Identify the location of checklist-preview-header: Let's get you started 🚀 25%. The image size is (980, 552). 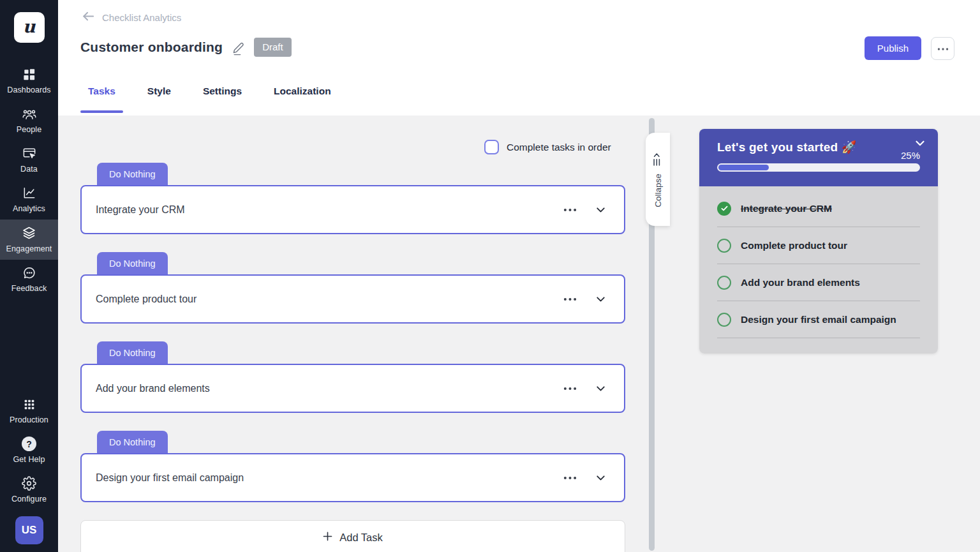
(819, 158).